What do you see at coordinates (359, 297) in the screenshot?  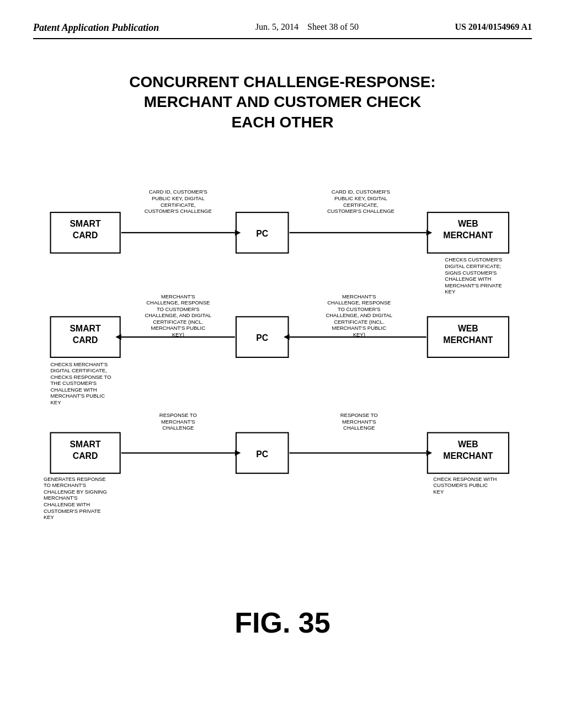 I see `note-row2-right-1: MERCHANT'S` at bounding box center [359, 297].